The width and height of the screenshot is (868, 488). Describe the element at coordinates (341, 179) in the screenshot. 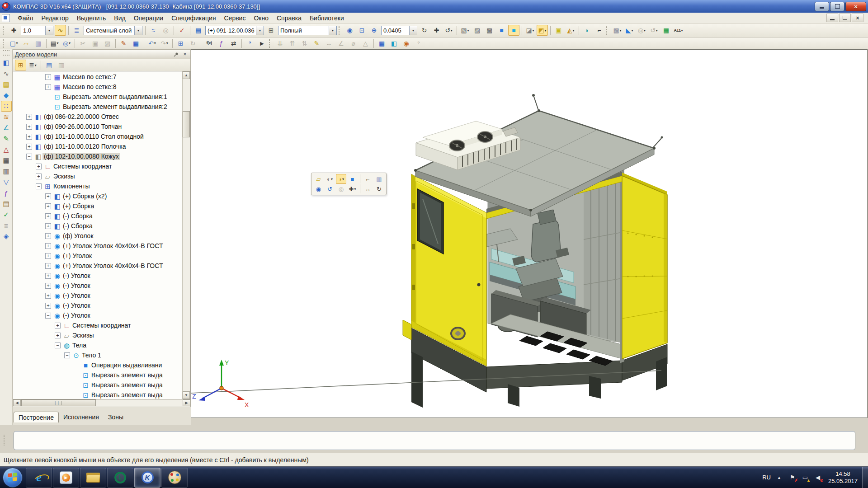

I see `float-display-mode-icon: ◑▾` at that location.